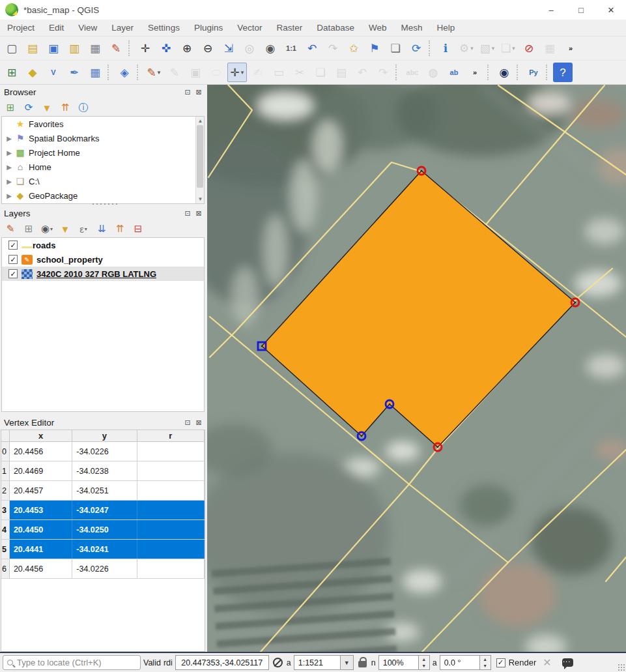  What do you see at coordinates (621, 667) in the screenshot?
I see `resize-grip` at bounding box center [621, 667].